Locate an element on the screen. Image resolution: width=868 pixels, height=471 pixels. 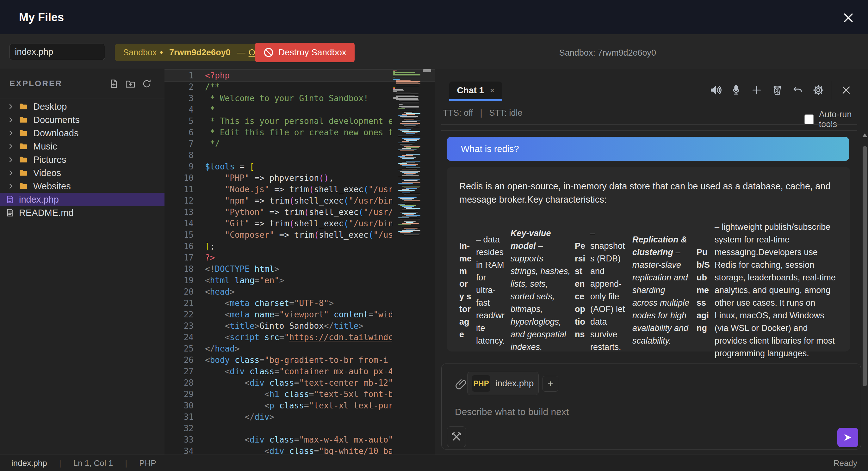
code-line: 13 "Python" => trim(shell_exec("/usr/bin is located at coordinates (278, 212).